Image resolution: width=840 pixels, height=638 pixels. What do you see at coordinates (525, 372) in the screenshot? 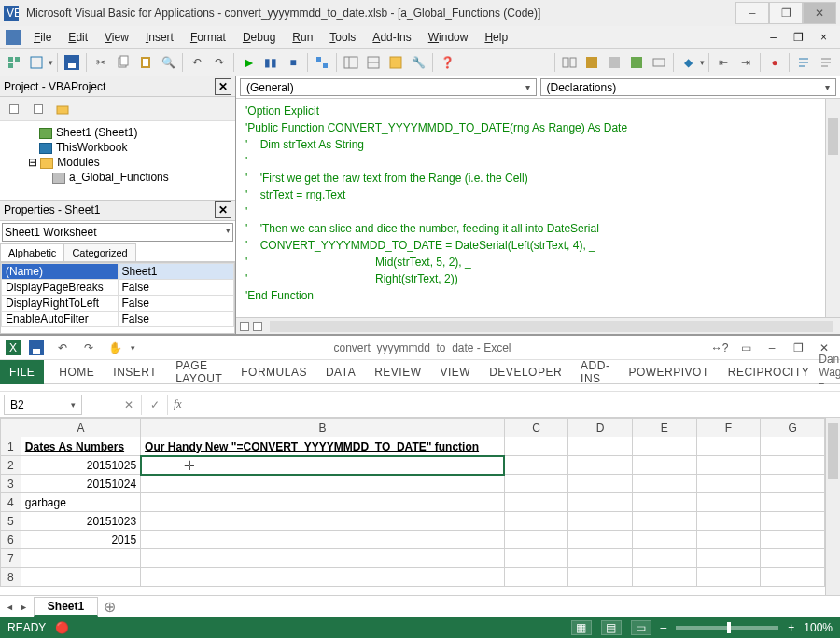
I see `tab-developer: DEVELOPER` at bounding box center [525, 372].